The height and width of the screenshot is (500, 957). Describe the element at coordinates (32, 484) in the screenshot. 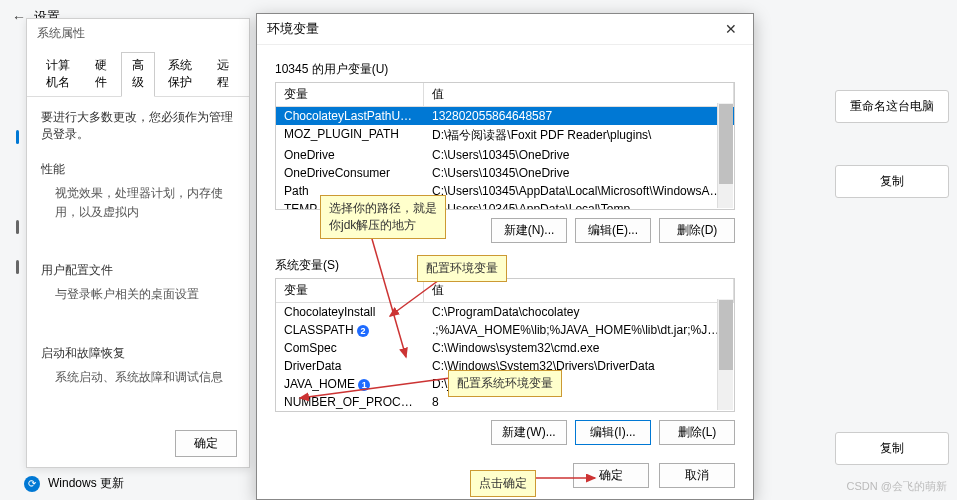

I see `update-icon: ⟳` at that location.